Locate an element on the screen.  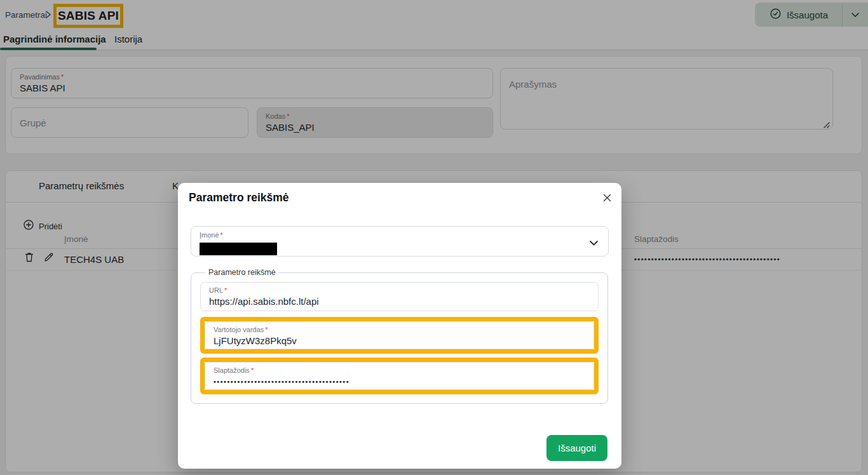
url-label: URL* is located at coordinates (399, 290).